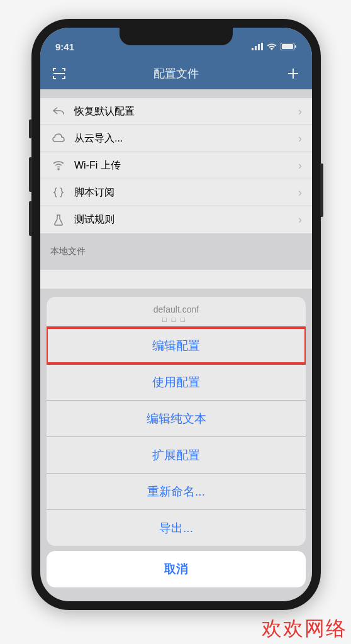 The width and height of the screenshot is (351, 644). I want to click on sheet-export: 导出..., so click(176, 528).